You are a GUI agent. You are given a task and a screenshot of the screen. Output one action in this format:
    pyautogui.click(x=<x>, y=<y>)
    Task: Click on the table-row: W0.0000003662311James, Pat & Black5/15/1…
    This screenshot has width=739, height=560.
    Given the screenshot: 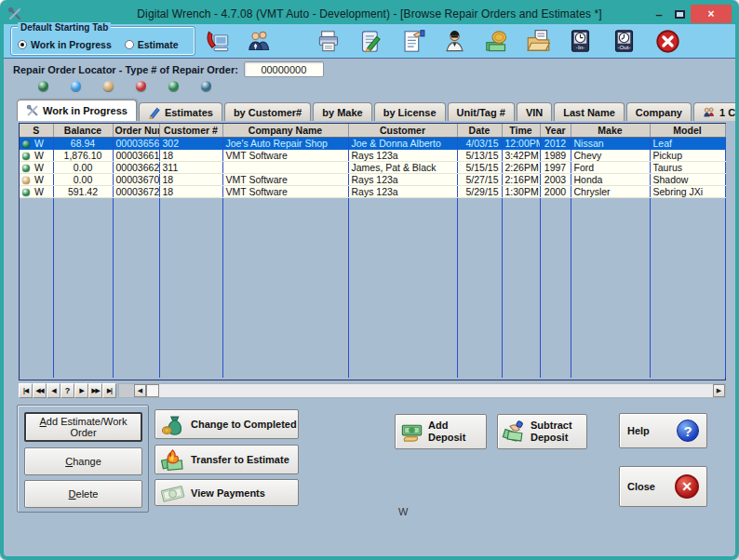 What is the action you would take?
    pyautogui.click(x=372, y=167)
    